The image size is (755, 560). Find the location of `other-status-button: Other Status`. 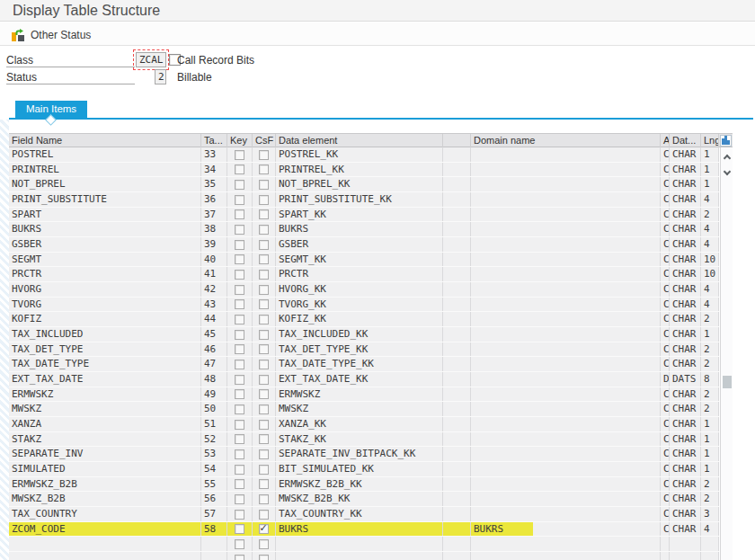

other-status-button: Other Status is located at coordinates (50, 34).